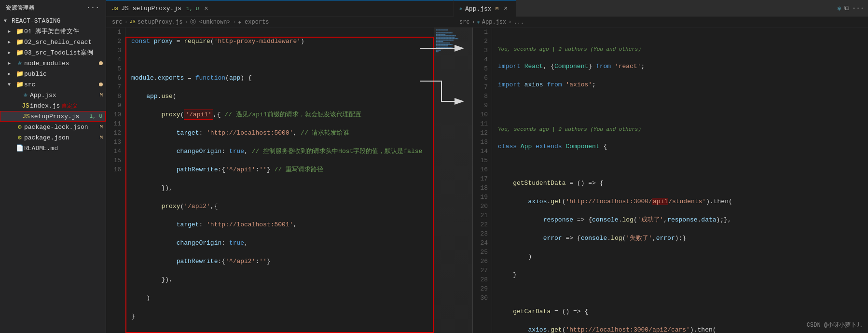  Describe the element at coordinates (126, 22) in the screenshot. I see `bc-sep1: ›` at that location.